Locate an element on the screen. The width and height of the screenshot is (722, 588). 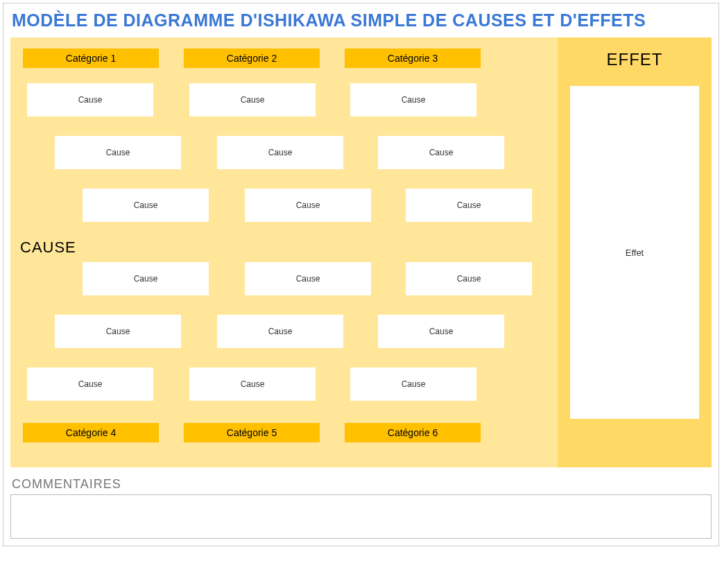
category-bottom-1: Catégorie 4 is located at coordinates (91, 433).